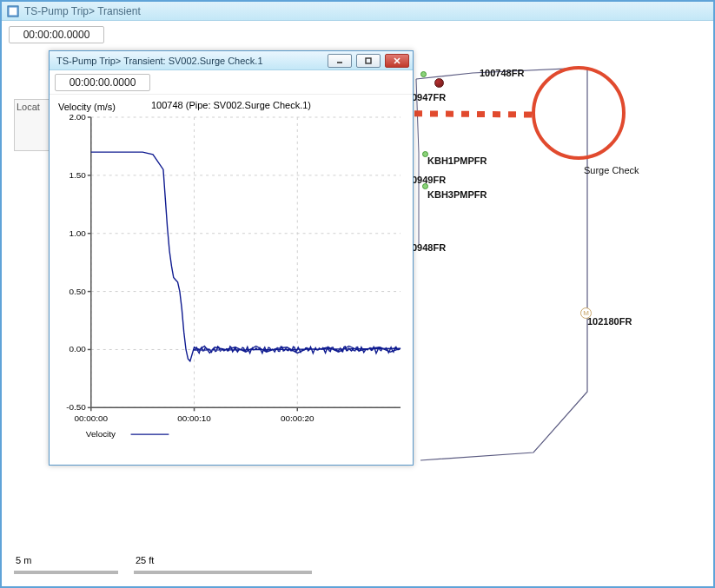 The image size is (715, 588). I want to click on scale-label-ft: 25 ft, so click(144, 560).